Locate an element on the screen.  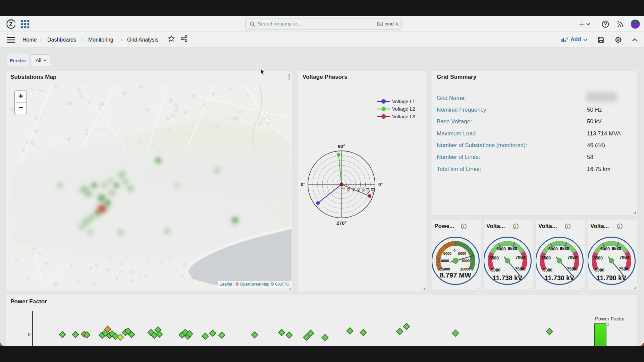
svg-text: 270° is located at coordinates (341, 223).